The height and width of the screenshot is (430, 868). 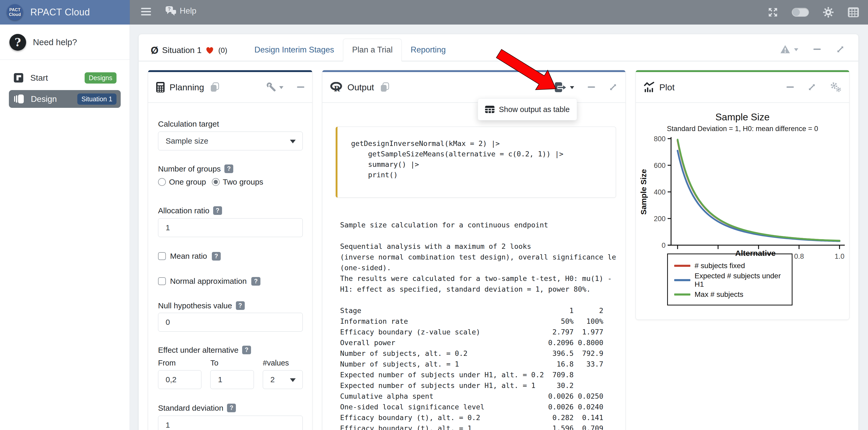 I want to click on to-label: To, so click(x=232, y=364).